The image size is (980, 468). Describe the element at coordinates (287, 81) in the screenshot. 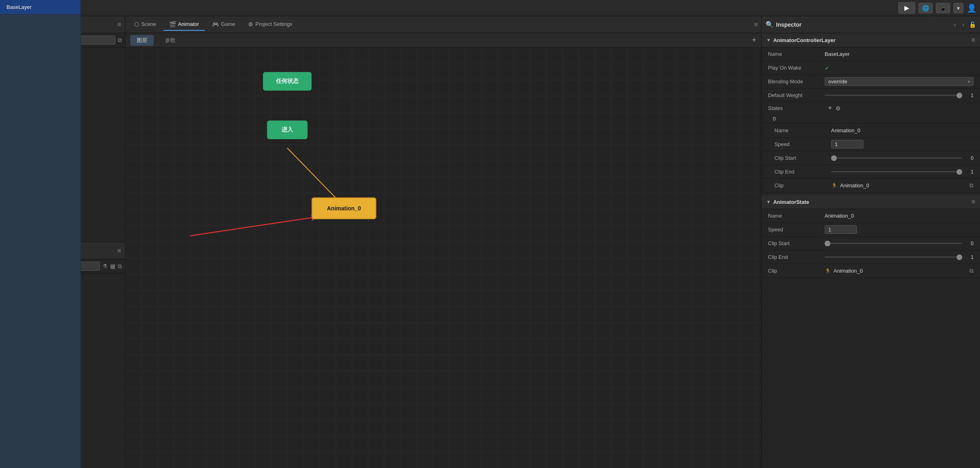

I see `any-state-label: 任何状态` at that location.